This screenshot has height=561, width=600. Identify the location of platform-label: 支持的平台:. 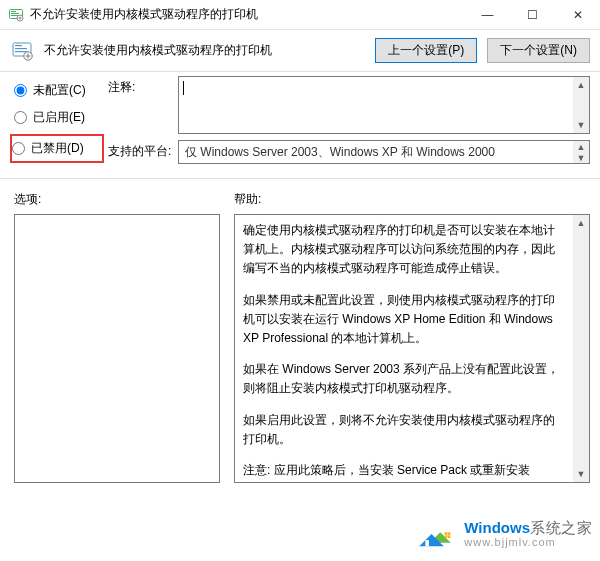
(143, 150).